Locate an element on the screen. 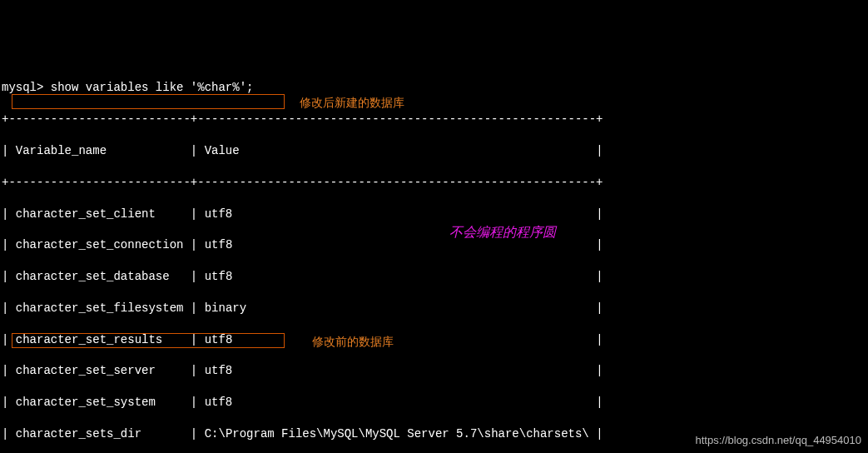 The height and width of the screenshot is (453, 868). table-row: | character_set_filesystem | binary | is located at coordinates (434, 308).